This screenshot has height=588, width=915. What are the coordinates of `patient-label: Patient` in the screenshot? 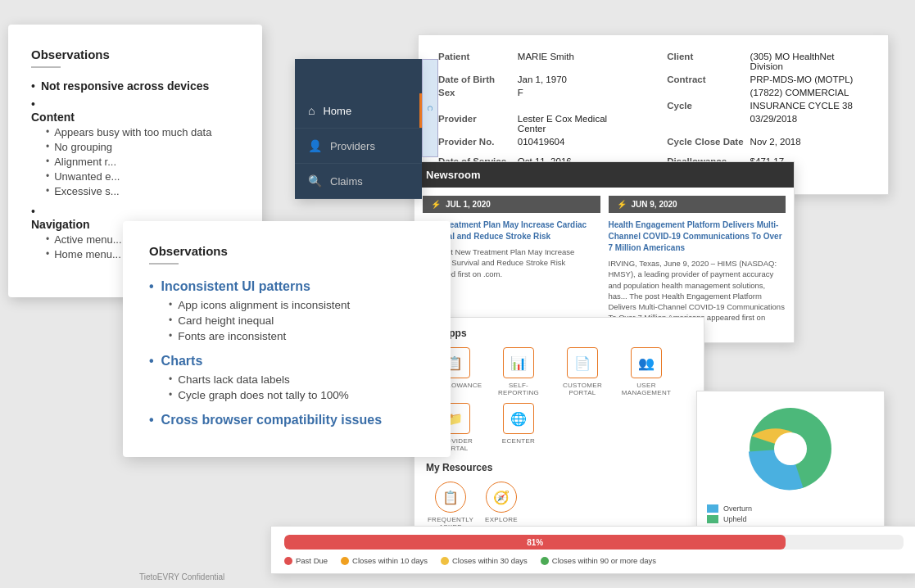 It's located at (475, 61).